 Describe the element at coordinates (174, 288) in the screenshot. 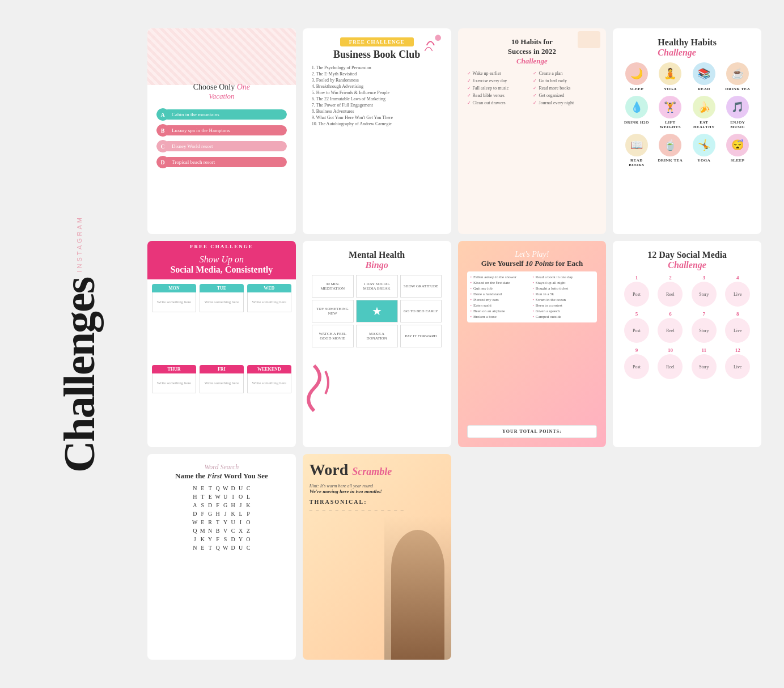

I see `mon-header: MON` at that location.